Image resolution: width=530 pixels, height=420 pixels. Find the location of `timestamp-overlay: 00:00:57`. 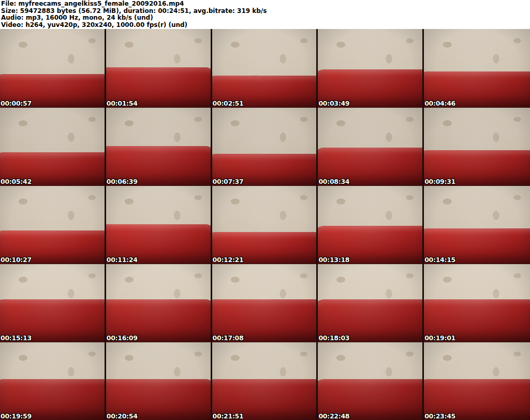

timestamp-overlay: 00:00:57 is located at coordinates (16, 104).